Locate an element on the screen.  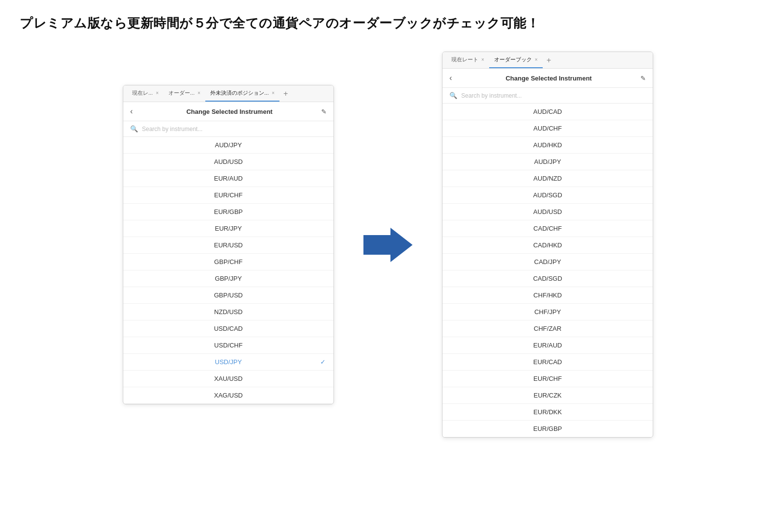
right-item-4: AUD/NZD is located at coordinates (548, 179).